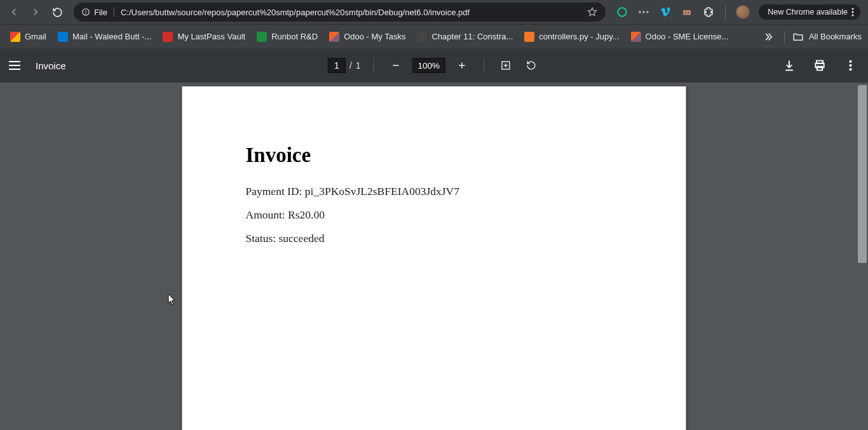 The width and height of the screenshot is (868, 430). Describe the element at coordinates (784, 37) in the screenshot. I see `divider` at that location.